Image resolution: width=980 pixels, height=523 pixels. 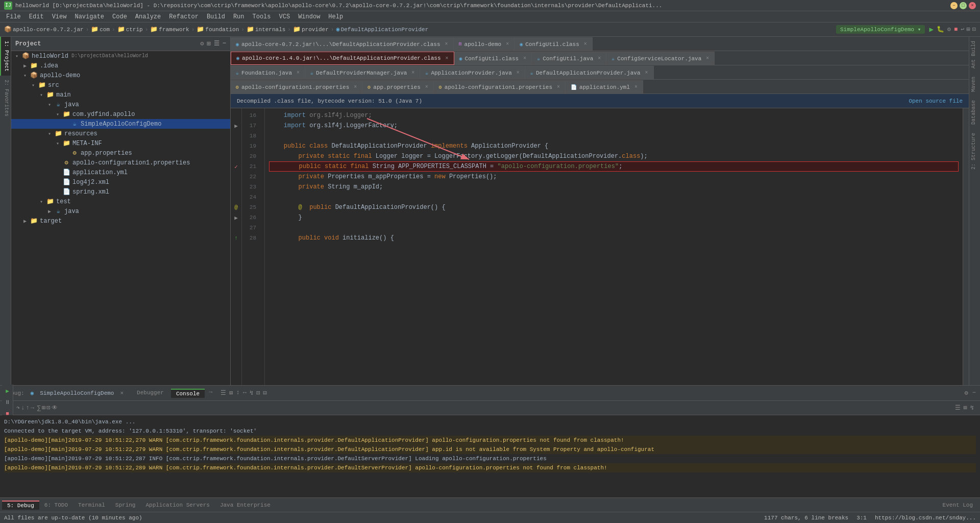 I want to click on right-tab-structure: 2: Structure, so click(x=975, y=151).